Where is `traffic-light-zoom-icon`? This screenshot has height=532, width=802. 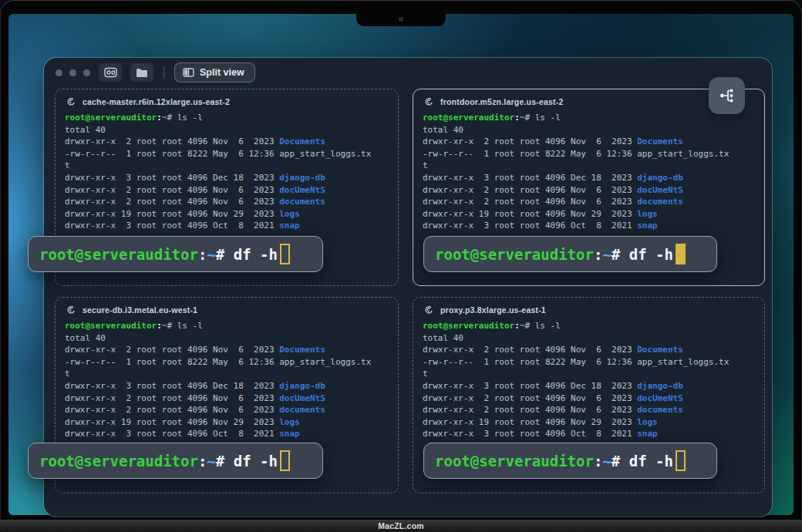
traffic-light-zoom-icon is located at coordinates (86, 72).